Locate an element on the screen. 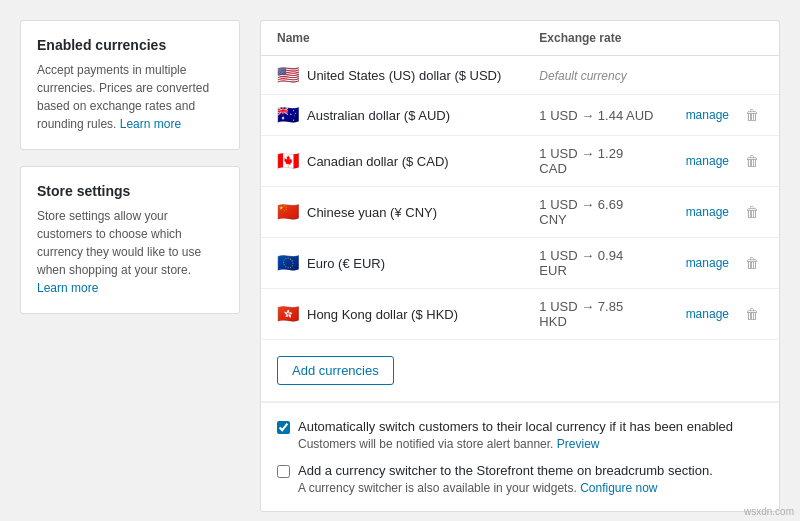 This screenshot has width=800, height=521. currency-name-cny: Chinese yuan (¥ CNY) is located at coordinates (372, 212).